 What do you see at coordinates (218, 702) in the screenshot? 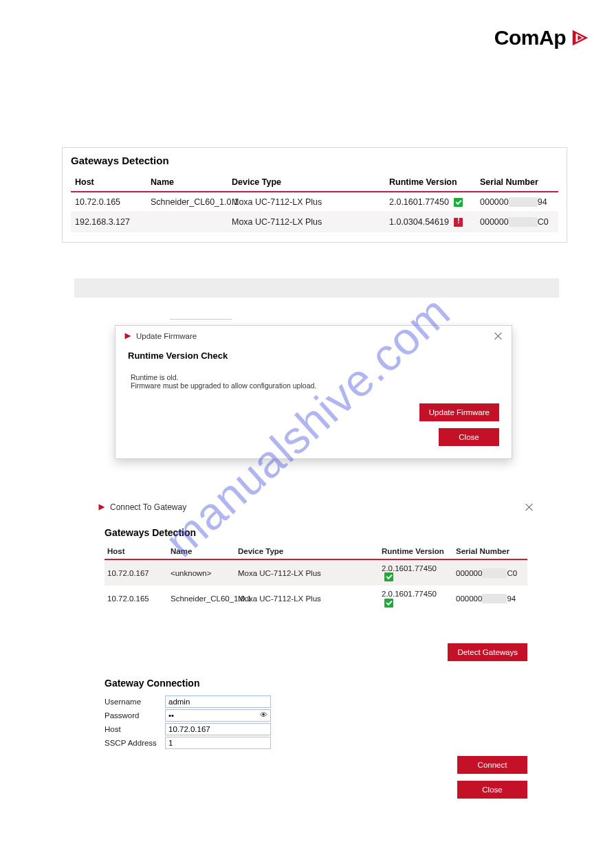
I see `username-input: admin` at bounding box center [218, 702].